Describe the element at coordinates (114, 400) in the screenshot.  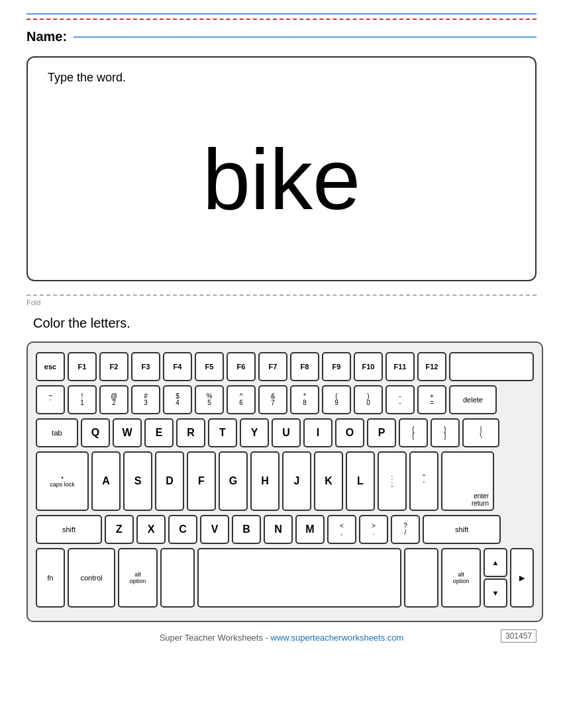
I see `key-2: @2` at that location.